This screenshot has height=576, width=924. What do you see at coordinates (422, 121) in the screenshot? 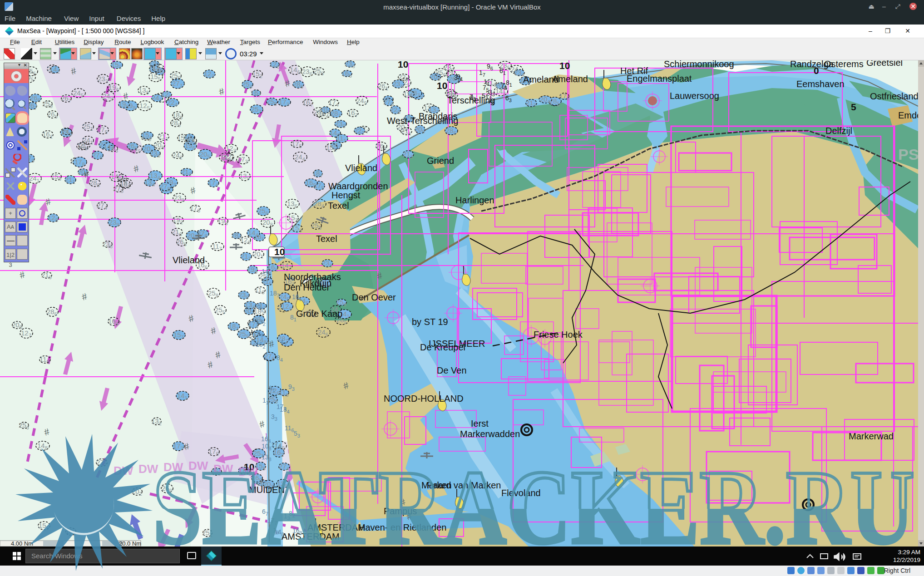
I see `svg-text: West-Terschelling` at bounding box center [422, 121].